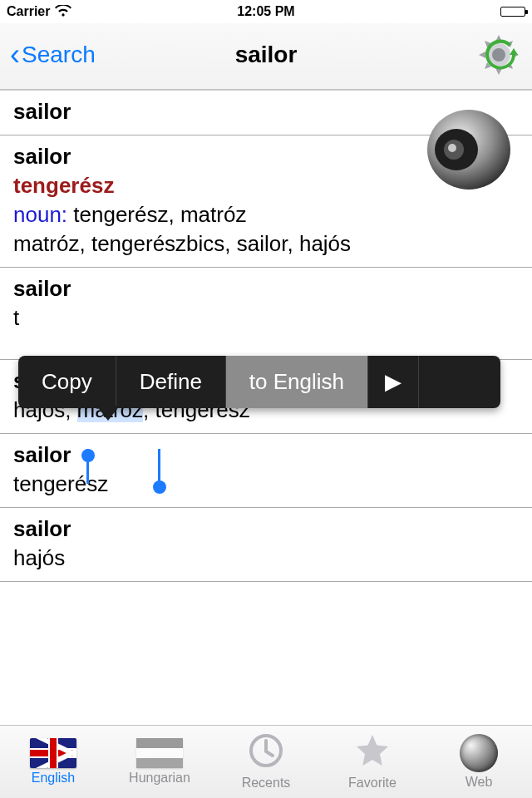 This screenshot has width=532, height=798. Describe the element at coordinates (160, 487) in the screenshot. I see `selection-handle-end` at that location.